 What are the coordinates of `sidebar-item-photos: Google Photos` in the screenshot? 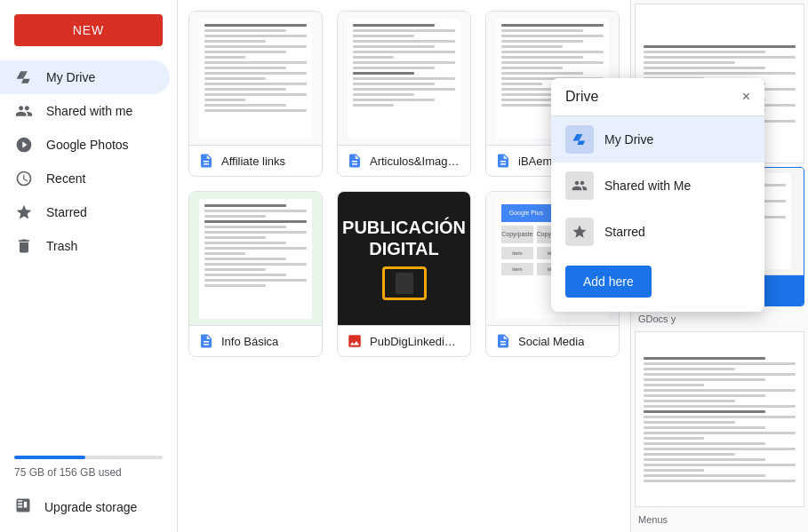 It's located at (85, 145).